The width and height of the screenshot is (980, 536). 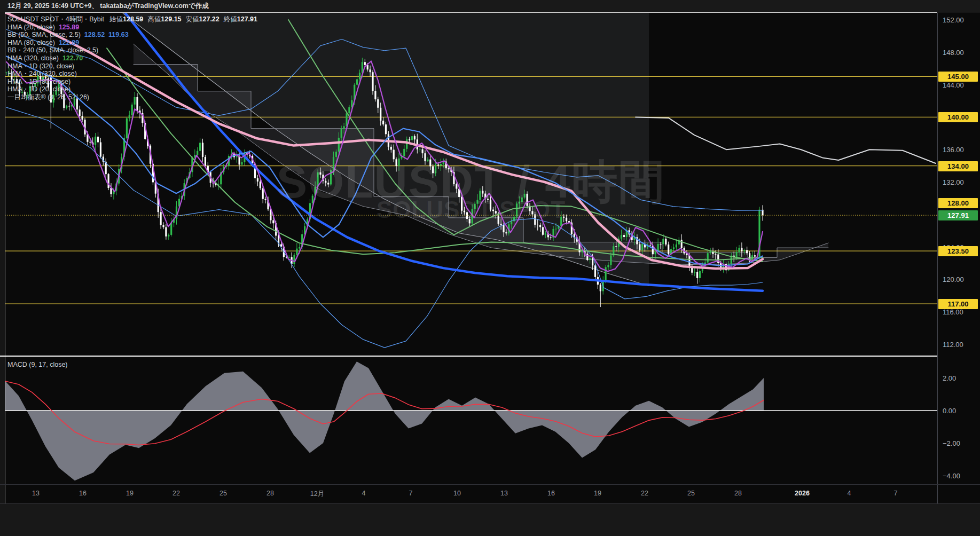 I want to click on time-axis-top-border, so click(x=490, y=485).